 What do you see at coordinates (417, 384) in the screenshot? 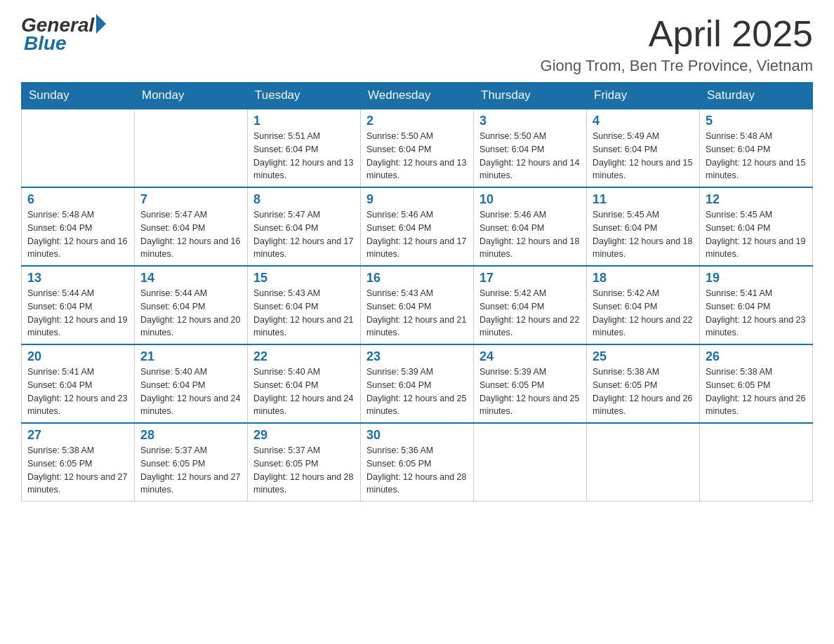
I see `calendar-cell: 23Sunrise: 5:39 AMSunset: 6:04 PMDayligh…` at bounding box center [417, 384].